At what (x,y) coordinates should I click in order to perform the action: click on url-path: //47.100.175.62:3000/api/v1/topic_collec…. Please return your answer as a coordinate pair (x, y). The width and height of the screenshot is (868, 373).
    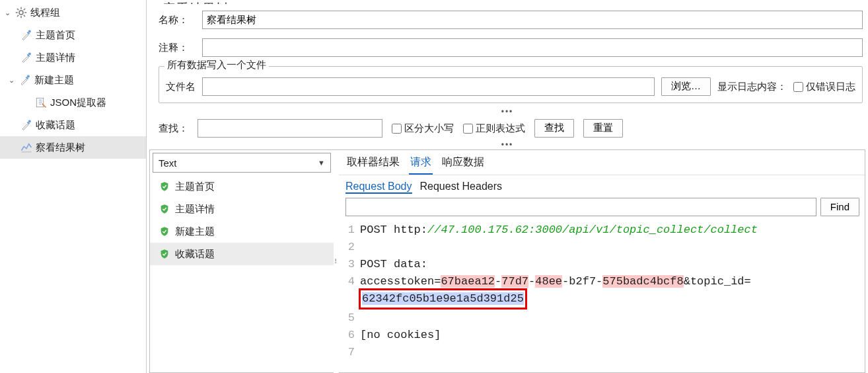
    Looking at the image, I should click on (593, 230).